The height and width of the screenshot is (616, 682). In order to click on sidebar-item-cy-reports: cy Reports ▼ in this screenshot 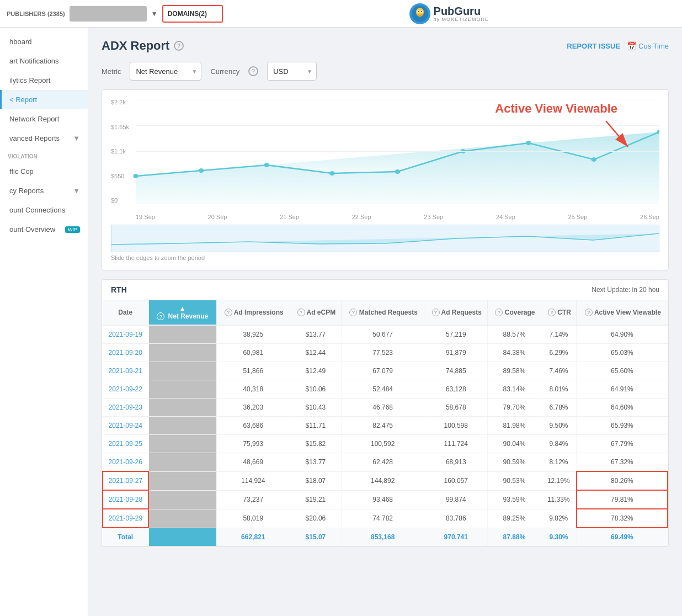, I will do `click(44, 191)`.